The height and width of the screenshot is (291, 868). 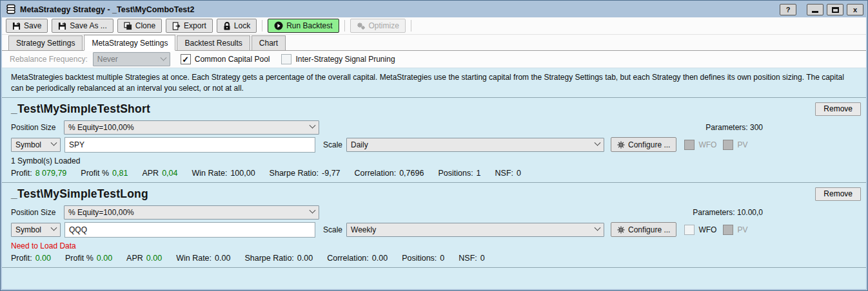 What do you see at coordinates (815, 12) in the screenshot?
I see `minimize-icon` at bounding box center [815, 12].